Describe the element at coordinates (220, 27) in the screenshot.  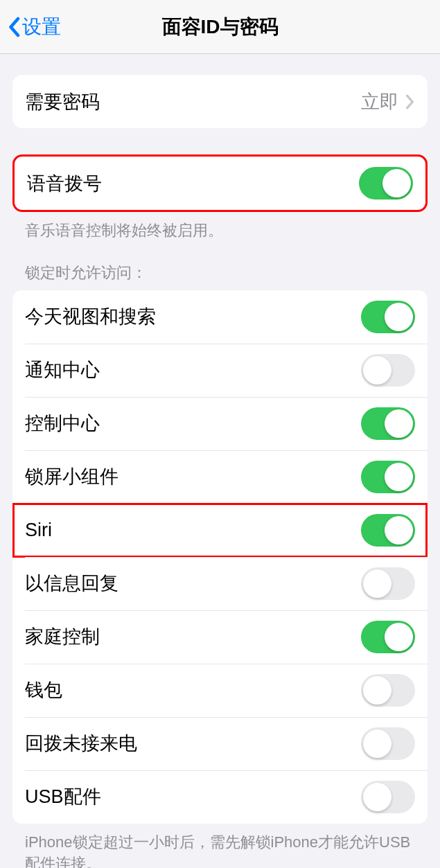
I see `nav-bar: 设置 面容ID与密码` at that location.